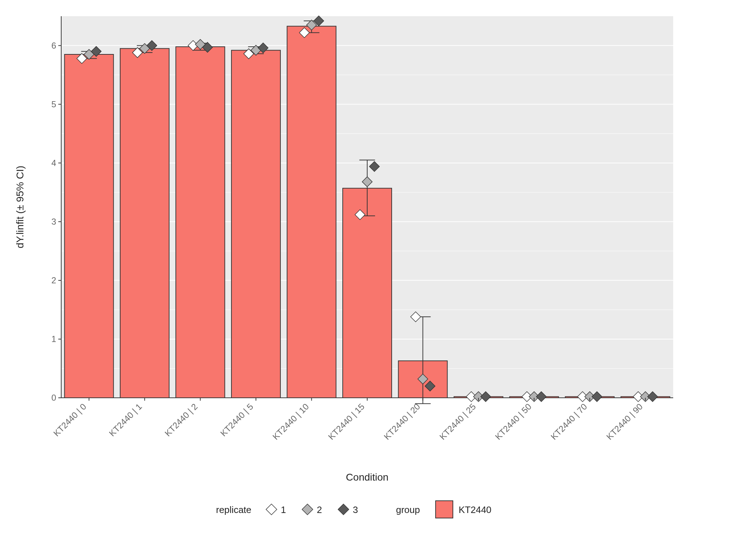 This screenshot has height=540, width=756. I want to click on x-tick-label: KT2440 | 25, so click(457, 421).